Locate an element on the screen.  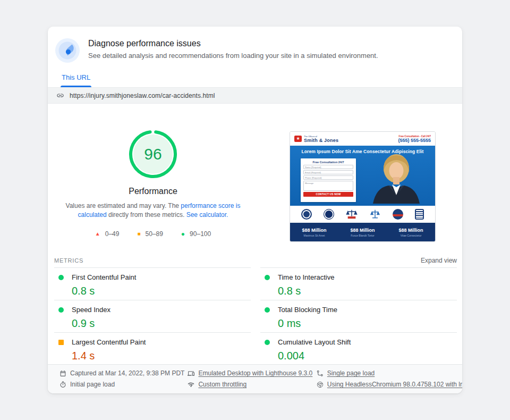
analyzed-url: https://injury.smithjoneslaw.com/car-acc… is located at coordinates (142, 96).